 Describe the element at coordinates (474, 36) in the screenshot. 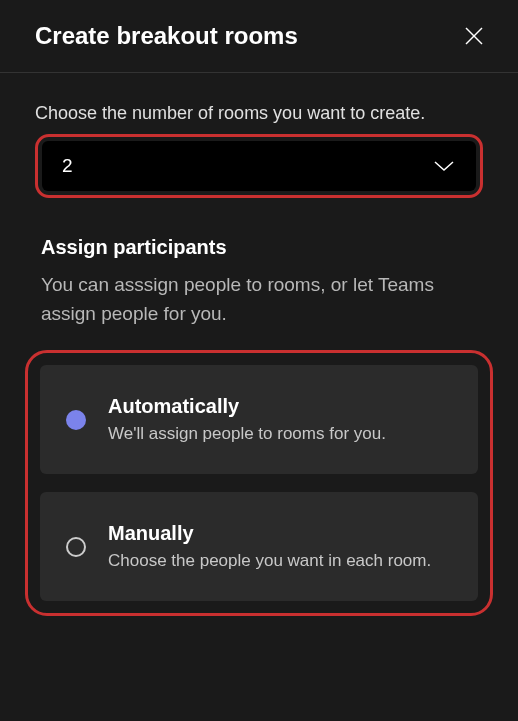

I see `close-button` at that location.